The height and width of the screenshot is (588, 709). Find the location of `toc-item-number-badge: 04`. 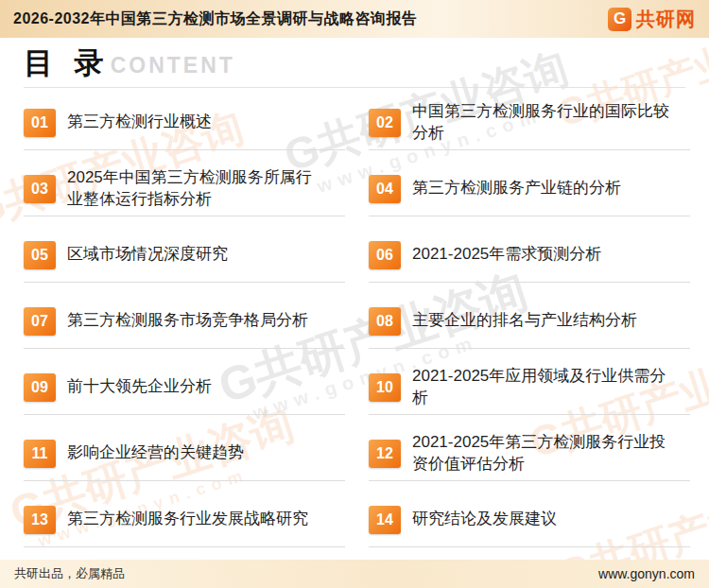

toc-item-number-badge: 04 is located at coordinates (385, 189).